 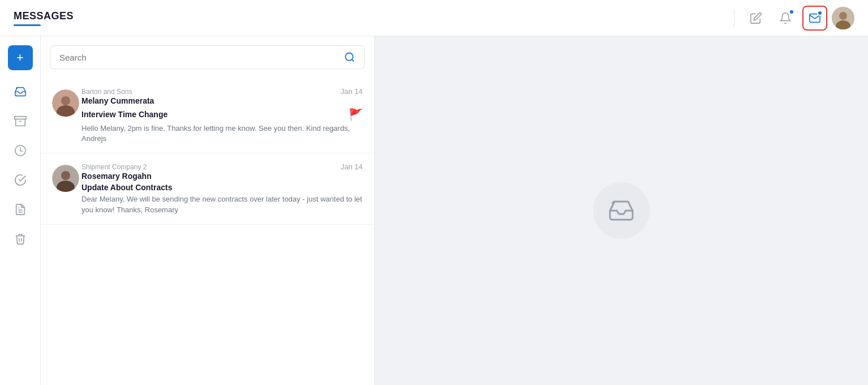 I want to click on sidebar-item-trash, so click(x=20, y=239).